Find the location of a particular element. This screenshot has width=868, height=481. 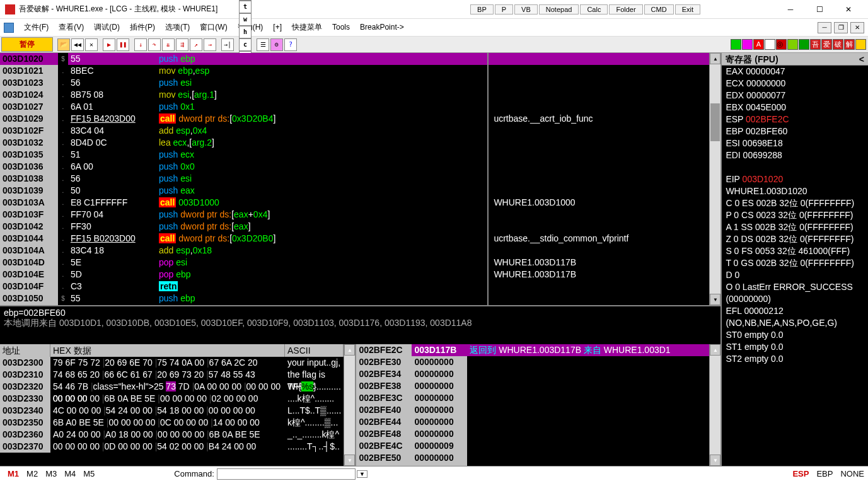

dump-addr: 003D2300 is located at coordinates (25, 363).